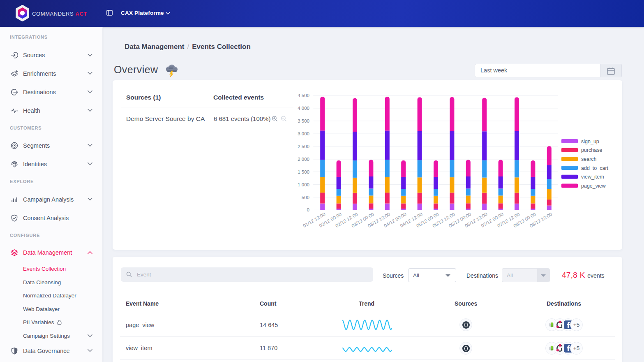 Image resolution: width=644 pixels, height=362 pixels. Describe the element at coordinates (592, 150) in the screenshot. I see `svg-text: purchase` at that location.